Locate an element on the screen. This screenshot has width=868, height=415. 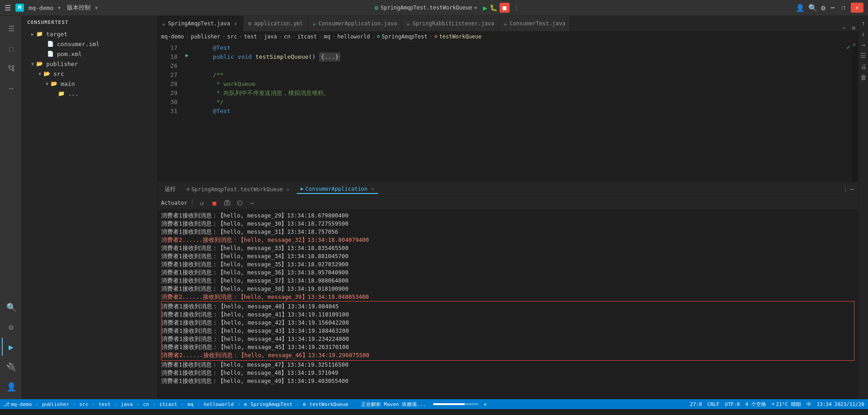
comment: * workQueue is located at coordinates (227, 84).